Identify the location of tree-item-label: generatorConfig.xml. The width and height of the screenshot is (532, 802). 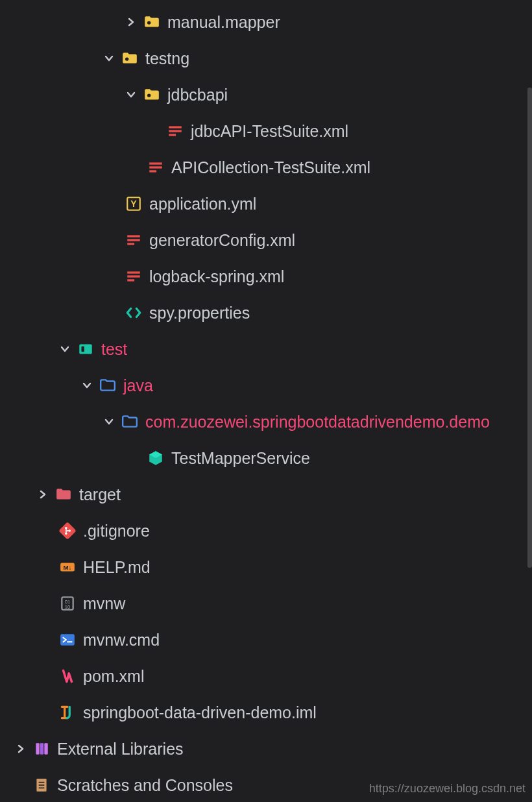
(222, 240).